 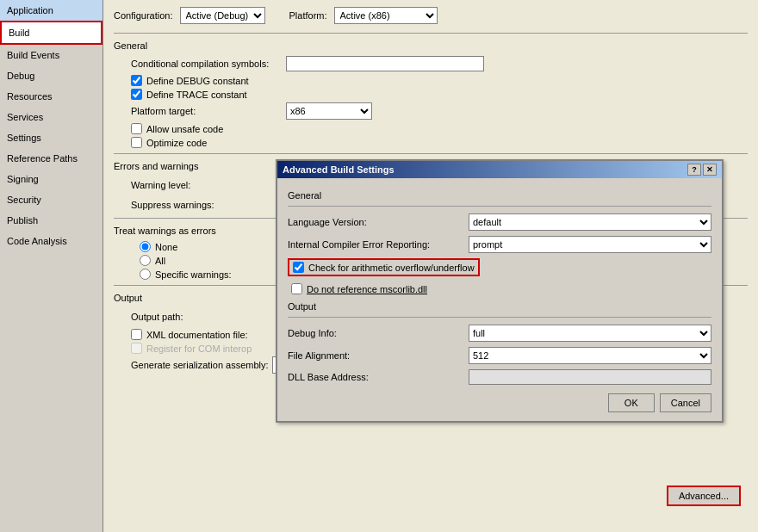 I want to click on sidebar-item-debug: Debug, so click(x=52, y=76).